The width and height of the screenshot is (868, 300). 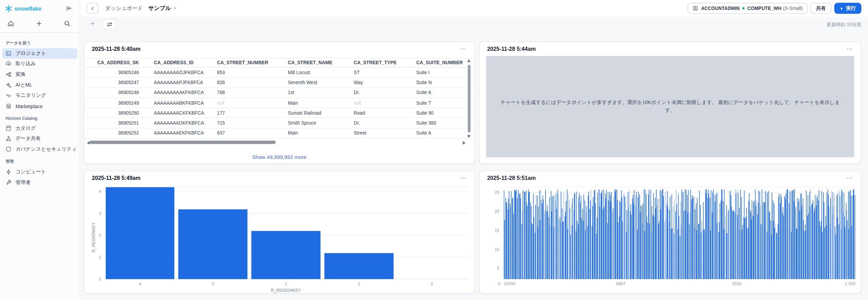 I want to click on table-cell: 38905247, so click(x=113, y=83).